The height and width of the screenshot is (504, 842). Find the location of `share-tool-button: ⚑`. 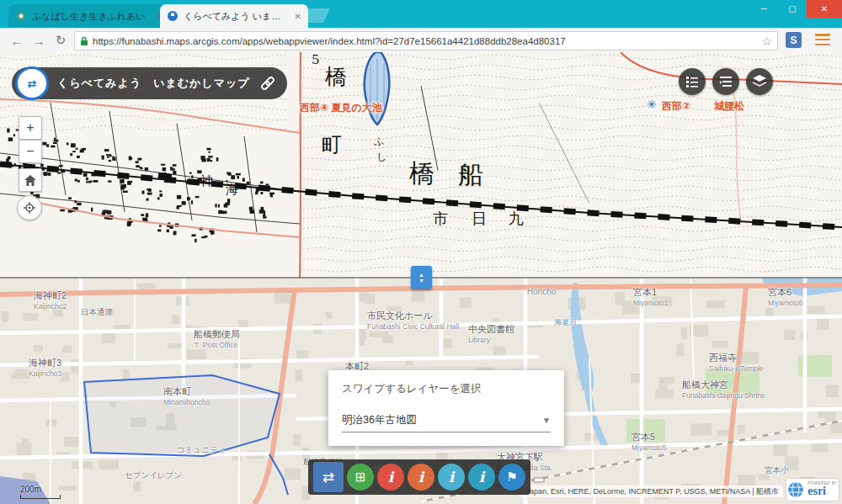

share-tool-button: ⚑ is located at coordinates (512, 477).